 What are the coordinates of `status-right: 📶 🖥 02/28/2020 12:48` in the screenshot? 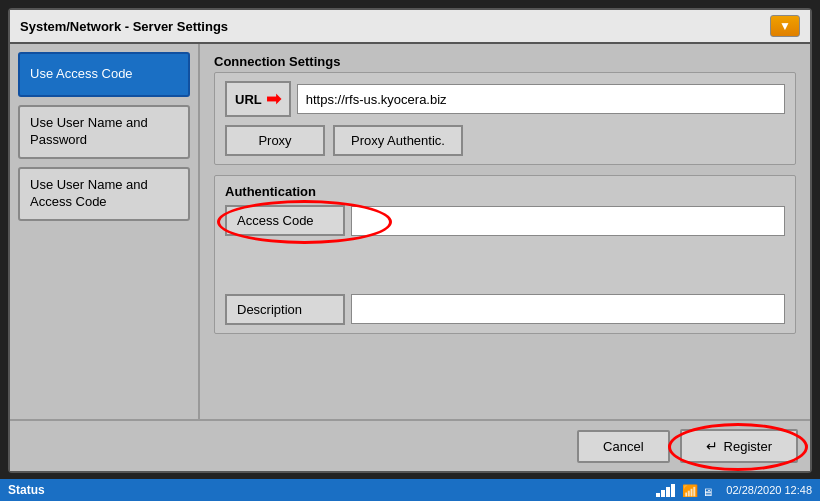 It's located at (734, 490).